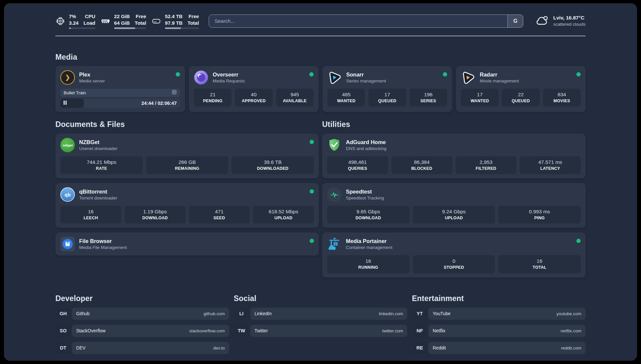 The width and height of the screenshot is (641, 364). I want to click on stat-box: 47.571 msLATENCY, so click(550, 165).